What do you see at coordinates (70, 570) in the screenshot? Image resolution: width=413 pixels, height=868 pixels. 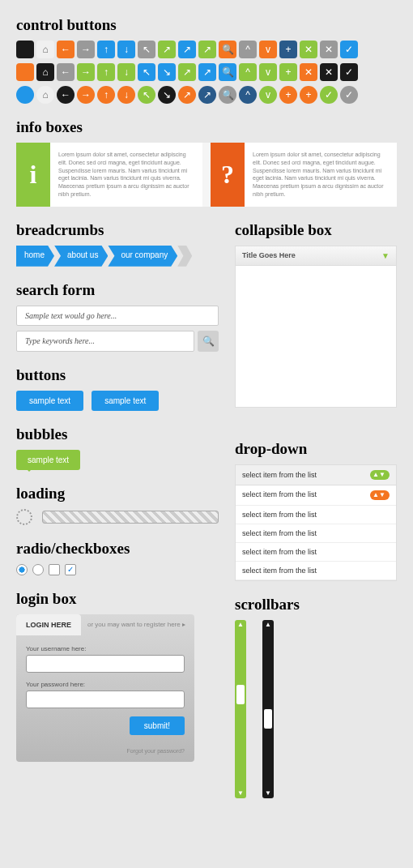 I see `checkbox-checked: ✓` at bounding box center [70, 570].